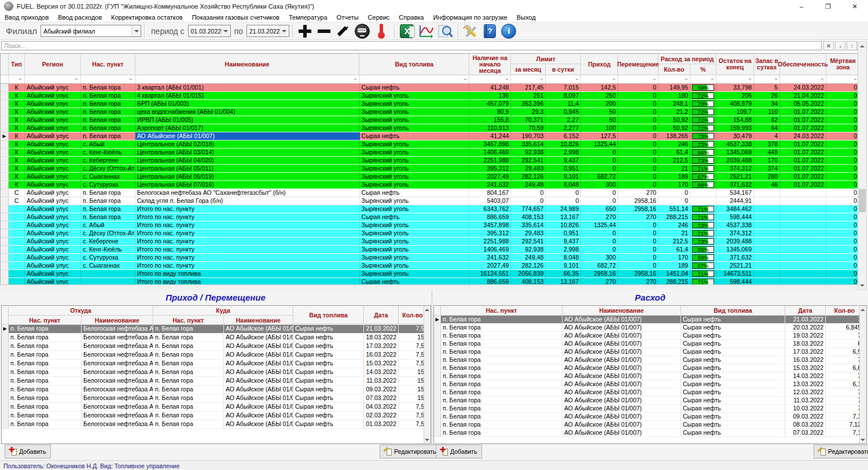 The height and width of the screenshot is (470, 868). What do you see at coordinates (306, 31) in the screenshot?
I see `add-button` at bounding box center [306, 31].